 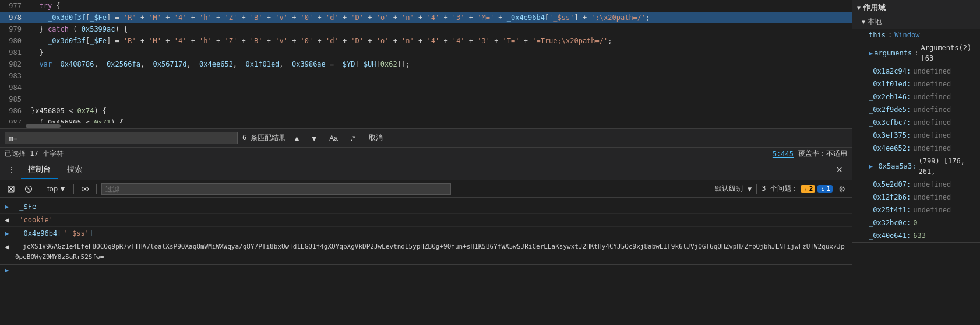 I want to click on code-line-979: 979 } catch (_0x5399ac) {, so click(x=426, y=29).